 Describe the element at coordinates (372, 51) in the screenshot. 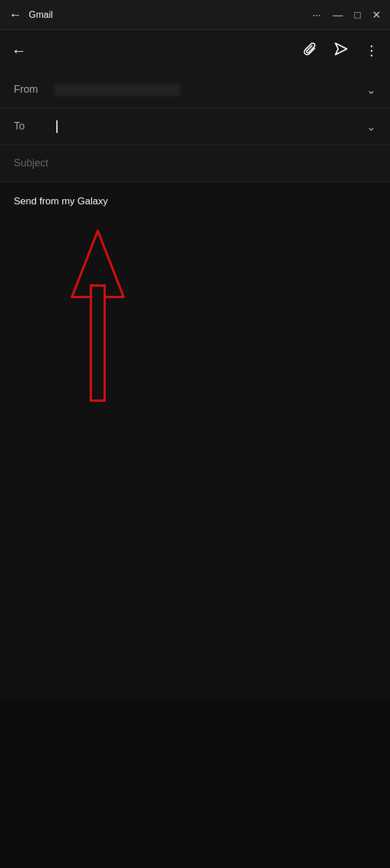

I see `more-options-icon: ⋮` at that location.